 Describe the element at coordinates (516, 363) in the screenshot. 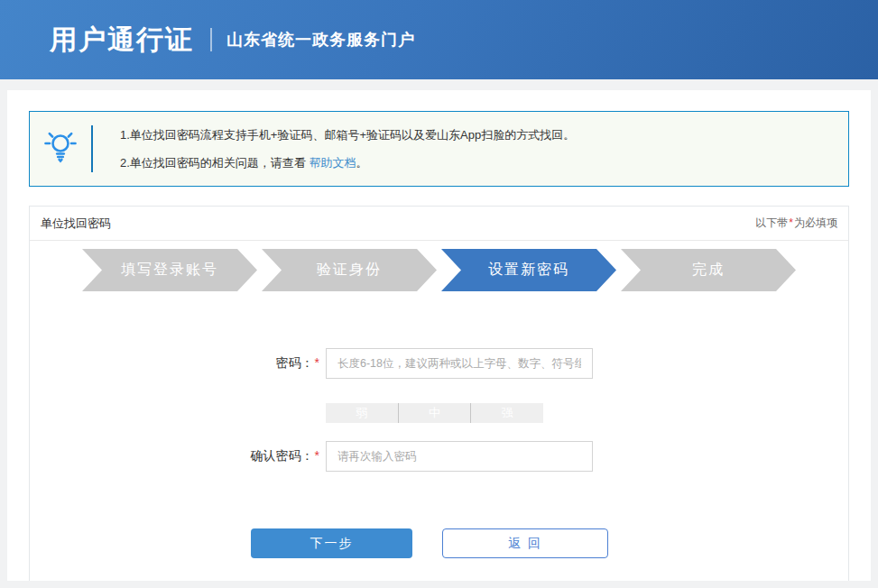

I see `password-row: 密码：*` at that location.